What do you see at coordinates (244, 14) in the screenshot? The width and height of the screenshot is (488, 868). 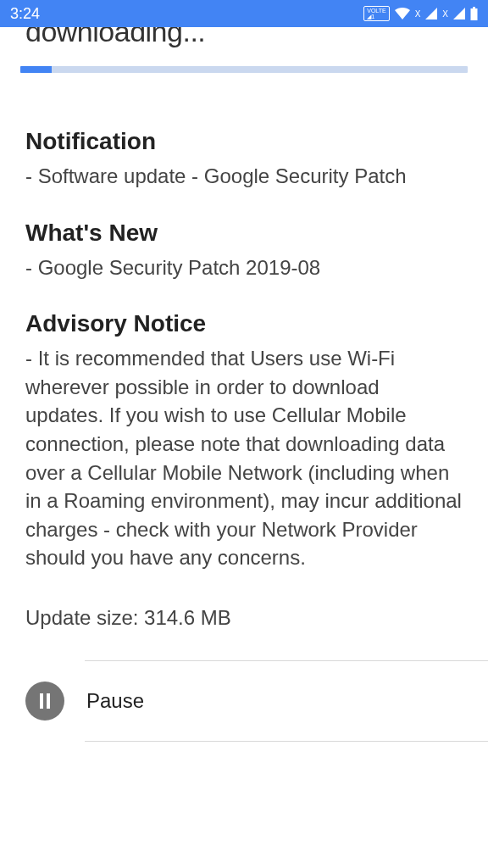 I see `status-bar: 3:24 VOLTE◢1 X X` at bounding box center [244, 14].